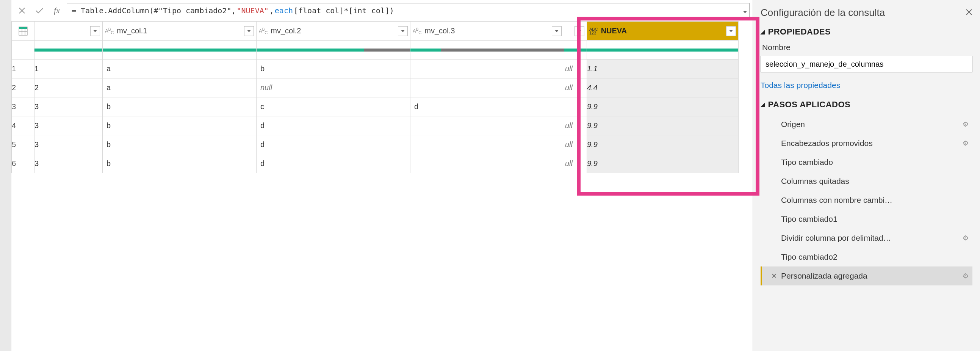 The image size is (980, 351). What do you see at coordinates (333, 107) in the screenshot?
I see `cell-mvcol2: c` at bounding box center [333, 107].